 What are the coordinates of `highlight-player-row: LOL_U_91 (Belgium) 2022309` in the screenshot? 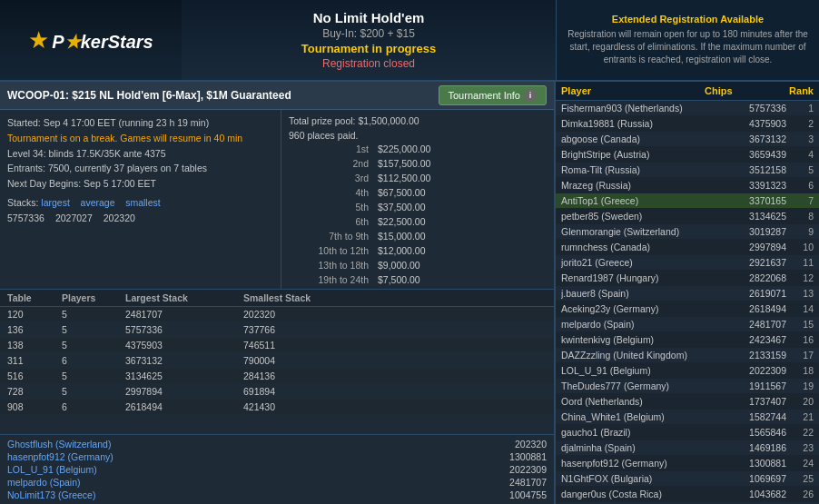 It's located at (277, 469).